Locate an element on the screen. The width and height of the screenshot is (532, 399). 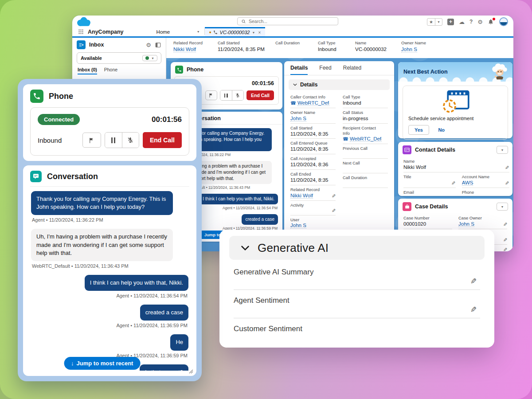
link-case-owner: John S is located at coordinates (466, 224).